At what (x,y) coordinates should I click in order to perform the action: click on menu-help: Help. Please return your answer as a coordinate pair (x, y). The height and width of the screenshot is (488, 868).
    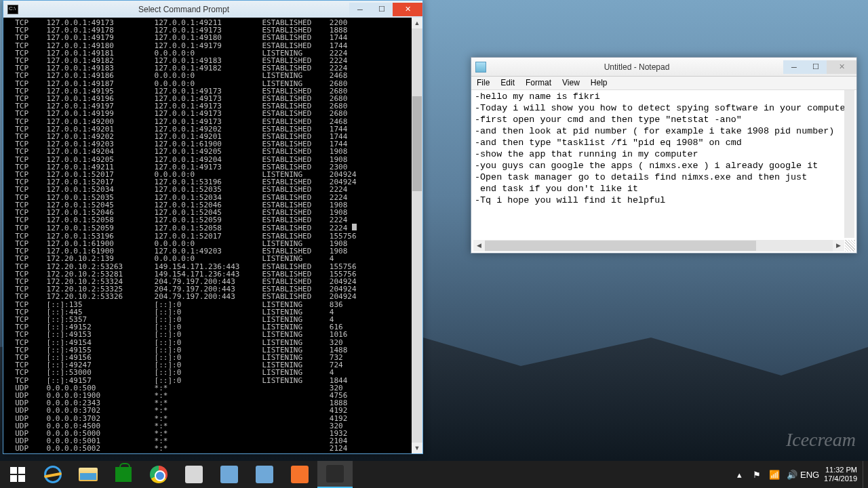
    Looking at the image, I should click on (599, 83).